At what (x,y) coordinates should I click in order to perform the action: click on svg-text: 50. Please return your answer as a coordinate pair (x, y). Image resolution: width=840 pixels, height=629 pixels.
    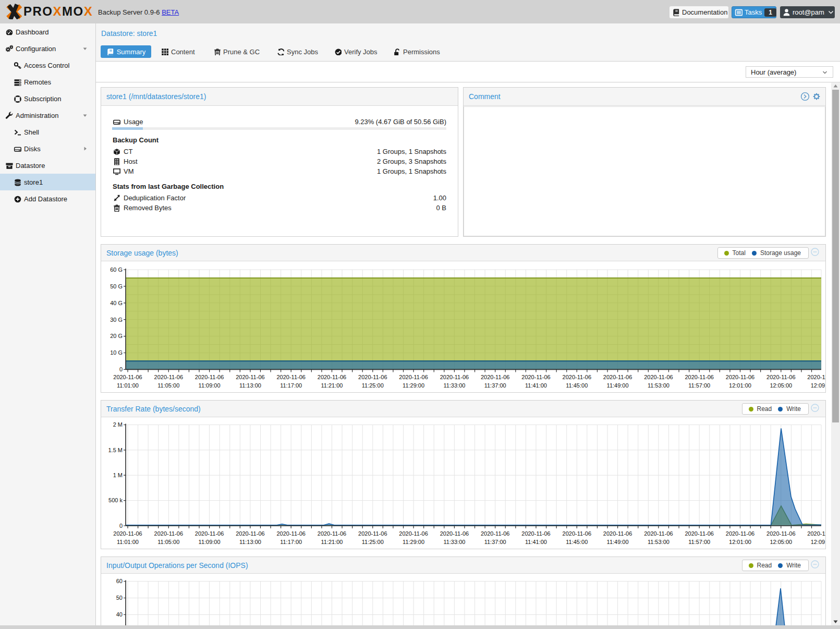
    Looking at the image, I should click on (119, 598).